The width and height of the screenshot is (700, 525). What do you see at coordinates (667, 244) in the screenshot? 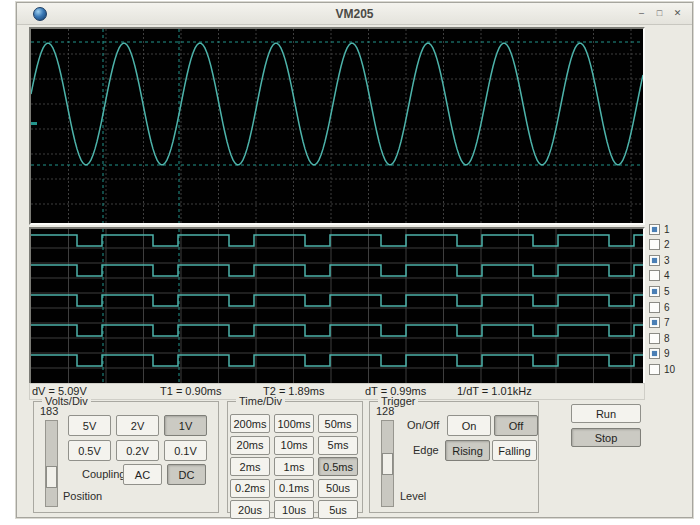
I see `channel-number: 2` at bounding box center [667, 244].